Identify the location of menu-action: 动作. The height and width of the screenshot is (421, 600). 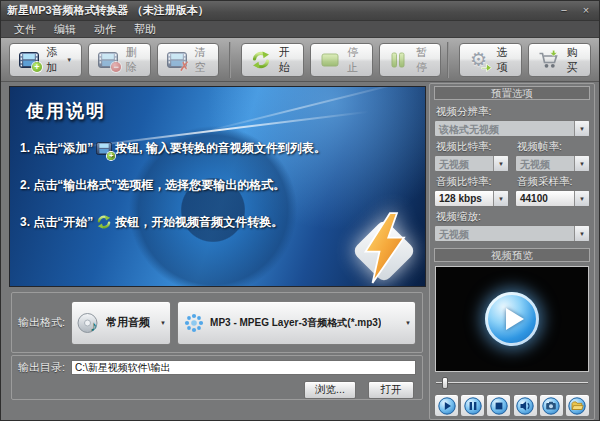
(105, 30).